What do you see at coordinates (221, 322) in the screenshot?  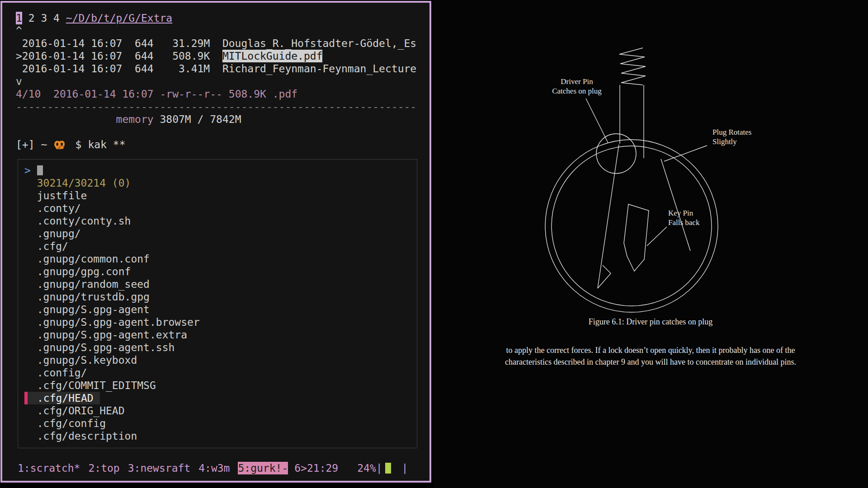 I see `picker-item: .gnupg/S.gpg-agent.browser` at bounding box center [221, 322].